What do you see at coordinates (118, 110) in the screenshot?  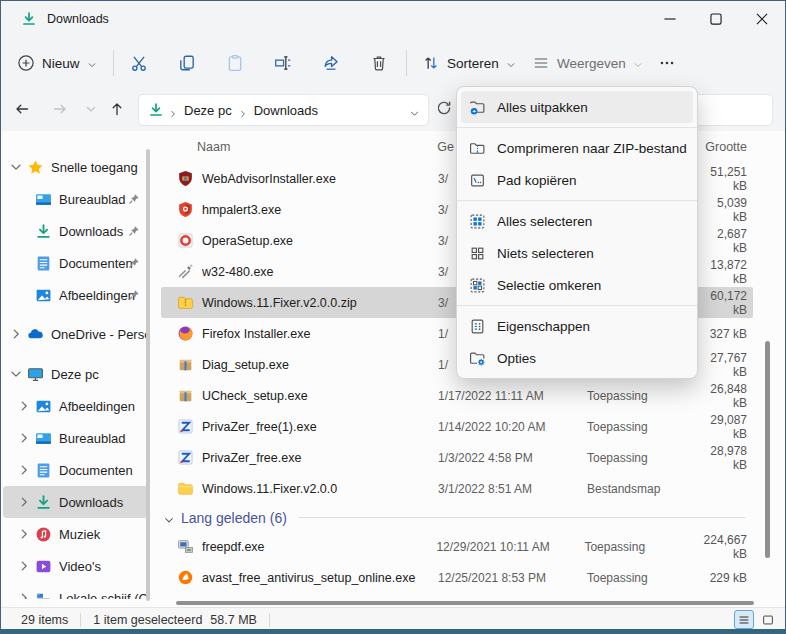 I see `up-button` at bounding box center [118, 110].